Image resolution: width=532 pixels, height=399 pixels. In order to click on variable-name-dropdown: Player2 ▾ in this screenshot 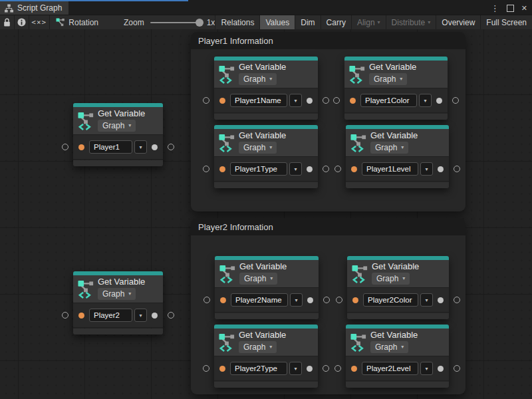, I will do `click(118, 315)`.